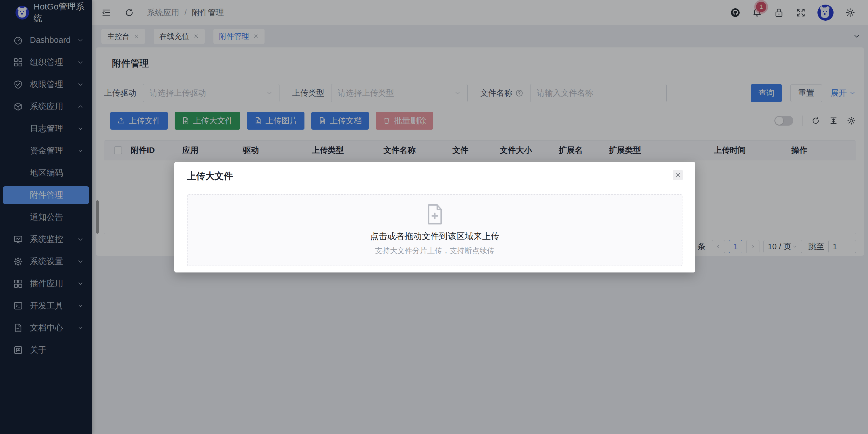  Describe the element at coordinates (435, 237) in the screenshot. I see `dropzone-main-text: 点击或者拖动文件到该区域来上传` at that location.